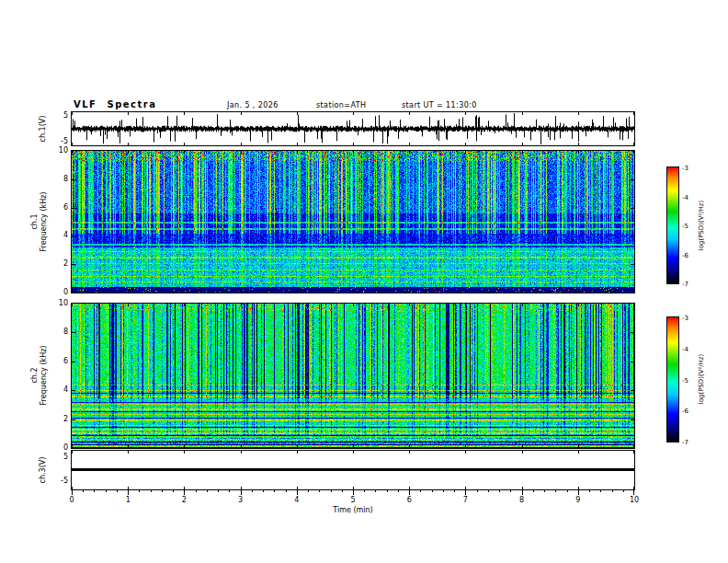 The width and height of the screenshot is (728, 563). I want to click on x-tick-label: 9, so click(578, 500).